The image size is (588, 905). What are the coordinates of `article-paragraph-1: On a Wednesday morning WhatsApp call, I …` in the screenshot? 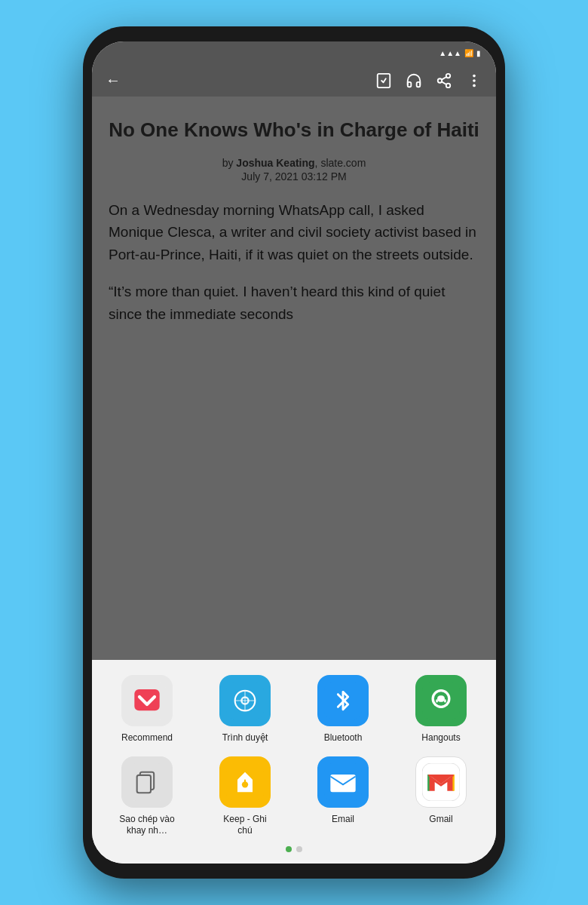 It's located at (294, 232).